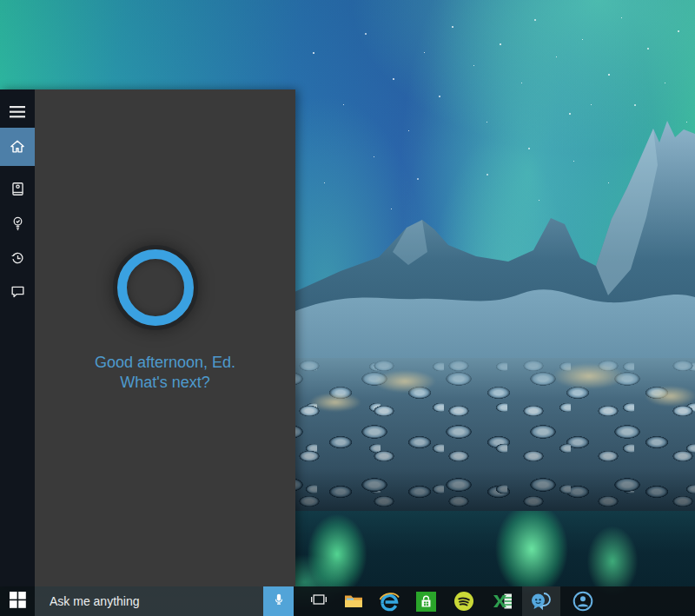  What do you see at coordinates (17, 189) in the screenshot?
I see `sidebar-item-notebook` at bounding box center [17, 189].